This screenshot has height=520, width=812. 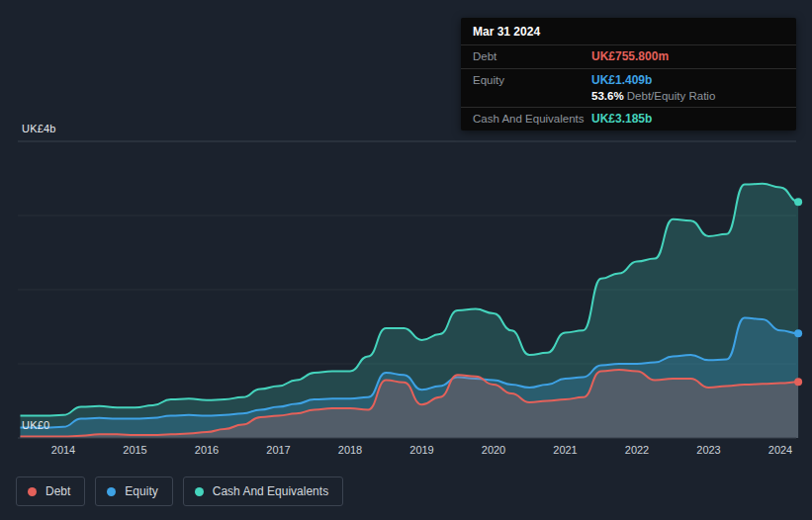 What do you see at coordinates (140, 491) in the screenshot?
I see `legend-label-equity: Equity` at bounding box center [140, 491].